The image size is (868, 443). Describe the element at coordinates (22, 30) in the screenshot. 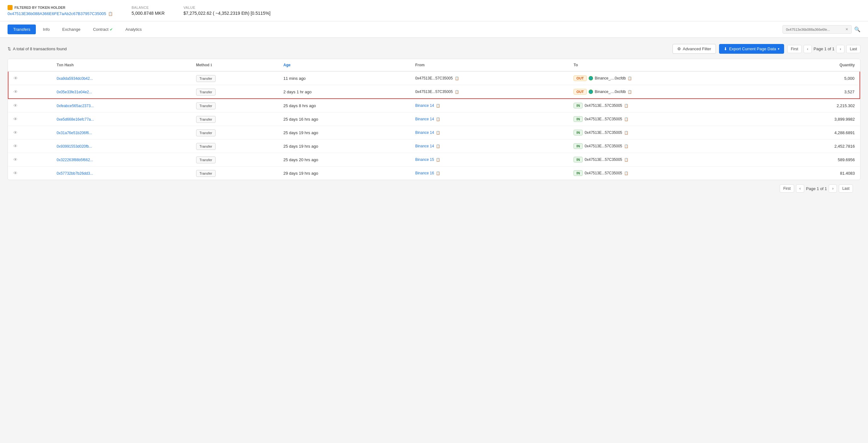

I see `tab-transfers: Transfers` at that location.